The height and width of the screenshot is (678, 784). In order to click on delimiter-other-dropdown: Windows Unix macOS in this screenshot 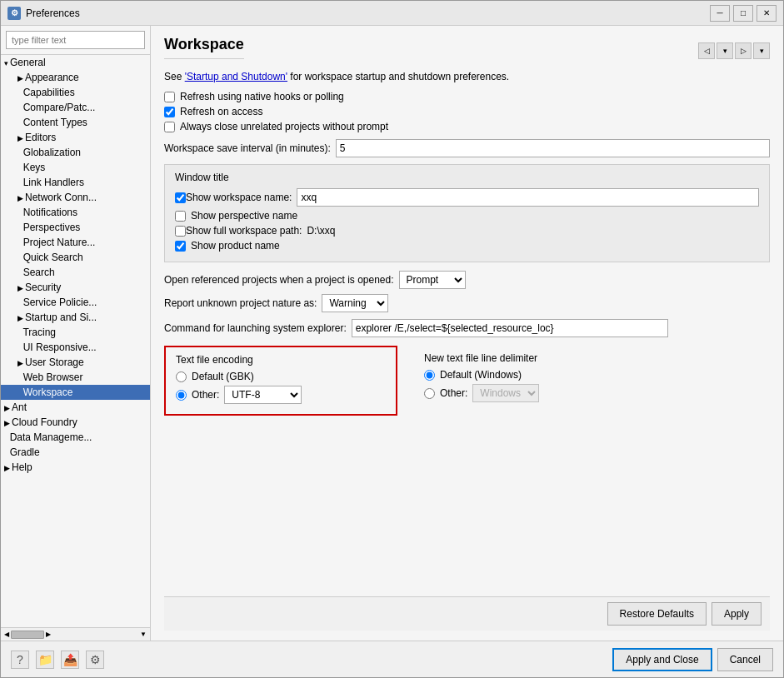, I will do `click(506, 393)`.